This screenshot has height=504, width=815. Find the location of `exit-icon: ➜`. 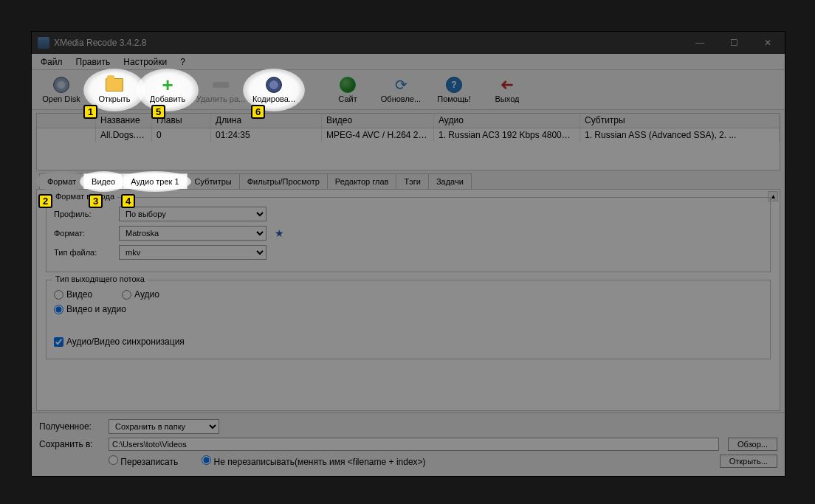

exit-icon: ➜ is located at coordinates (507, 85).